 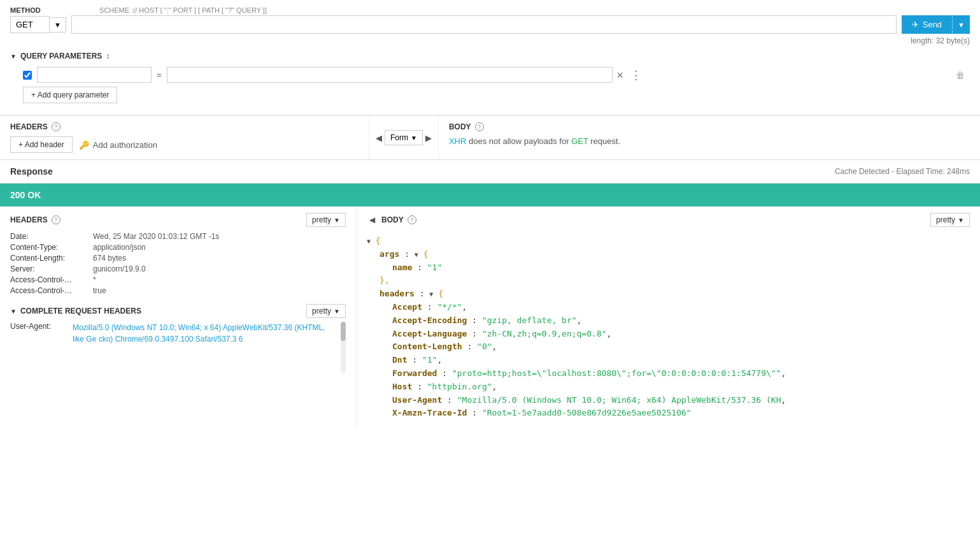 What do you see at coordinates (178, 247) in the screenshot?
I see `header-row-content-type: Content-Type: application/json` at bounding box center [178, 247].